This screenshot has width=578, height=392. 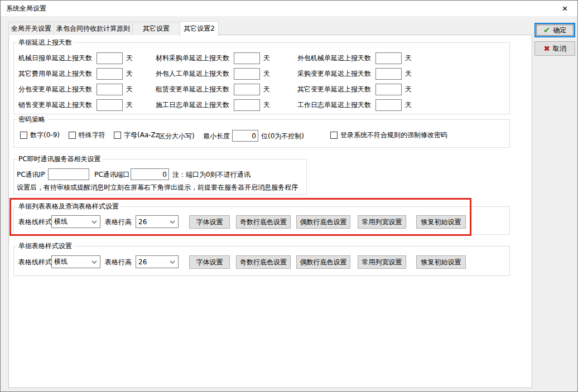 I want to click on subcontract-change-days-input, so click(x=109, y=89).